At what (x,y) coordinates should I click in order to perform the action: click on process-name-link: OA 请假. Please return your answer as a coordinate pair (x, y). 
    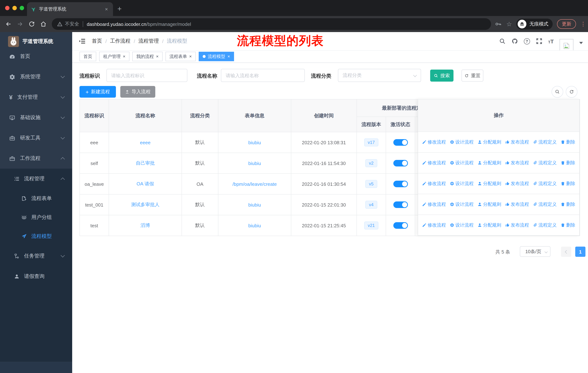
    Looking at the image, I should click on (145, 184).